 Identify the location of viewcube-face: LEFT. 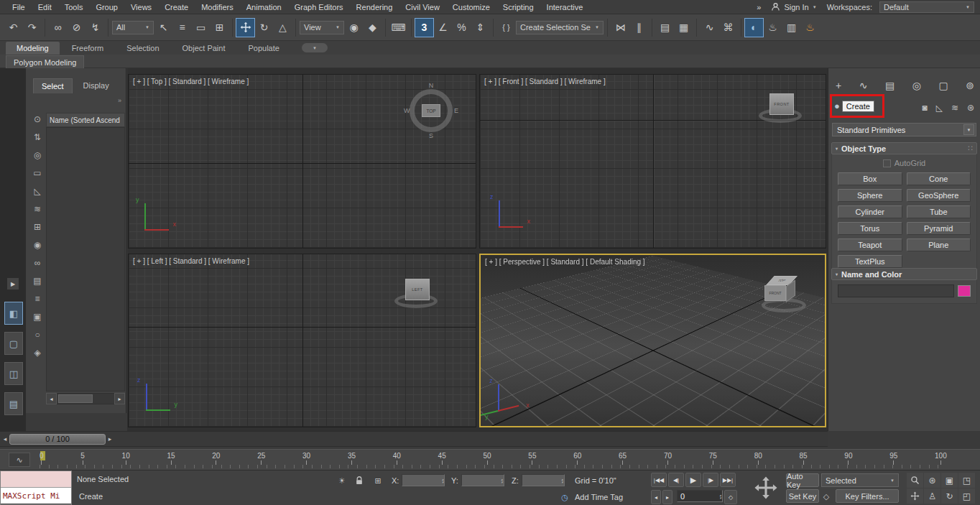
(417, 289).